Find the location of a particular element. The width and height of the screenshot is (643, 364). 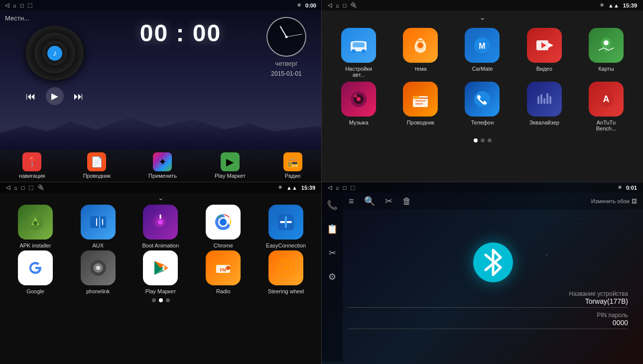

app-play-market-bl: Play Маркет is located at coordinates (161, 272).